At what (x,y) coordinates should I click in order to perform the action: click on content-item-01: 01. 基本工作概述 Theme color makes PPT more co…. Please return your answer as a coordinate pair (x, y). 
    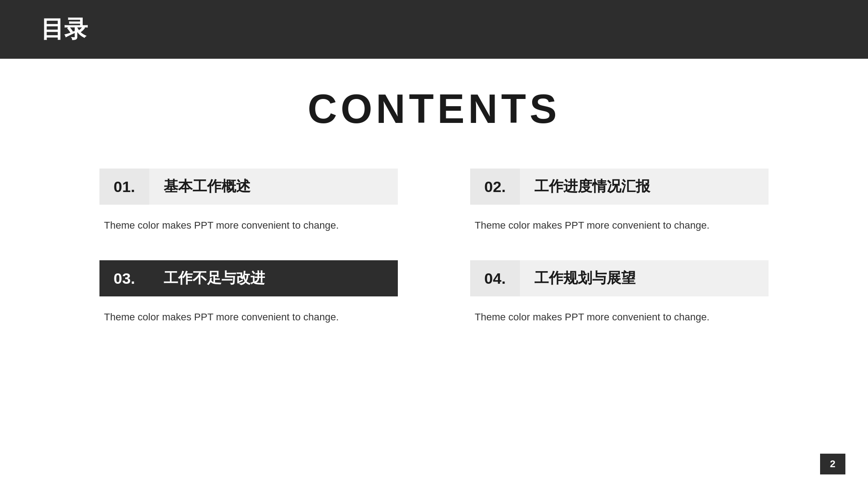
    Looking at the image, I should click on (249, 201).